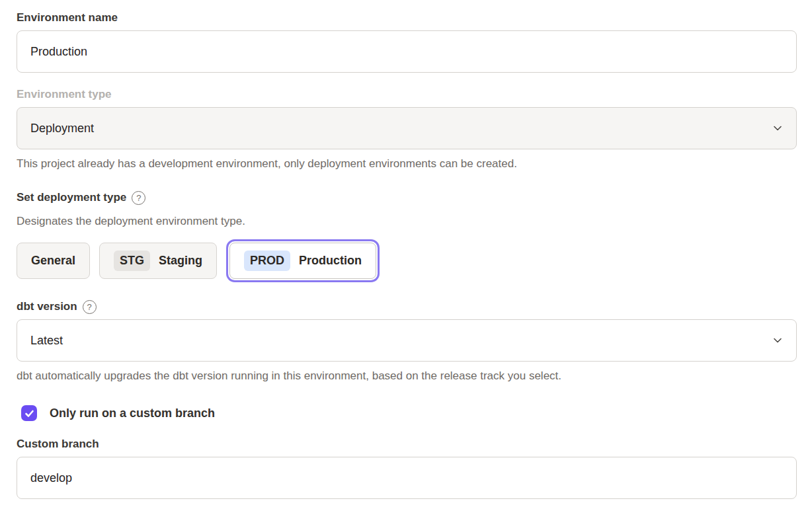 This screenshot has height=505, width=812. I want to click on deployment-type-production-button: PROD Production, so click(303, 260).